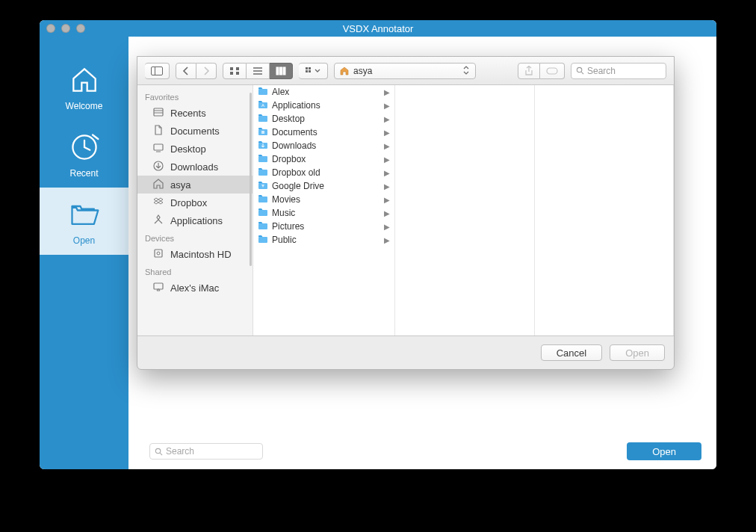 This screenshot has width=756, height=532. Describe the element at coordinates (619, 71) in the screenshot. I see `dialog-search-input: Search` at that location.